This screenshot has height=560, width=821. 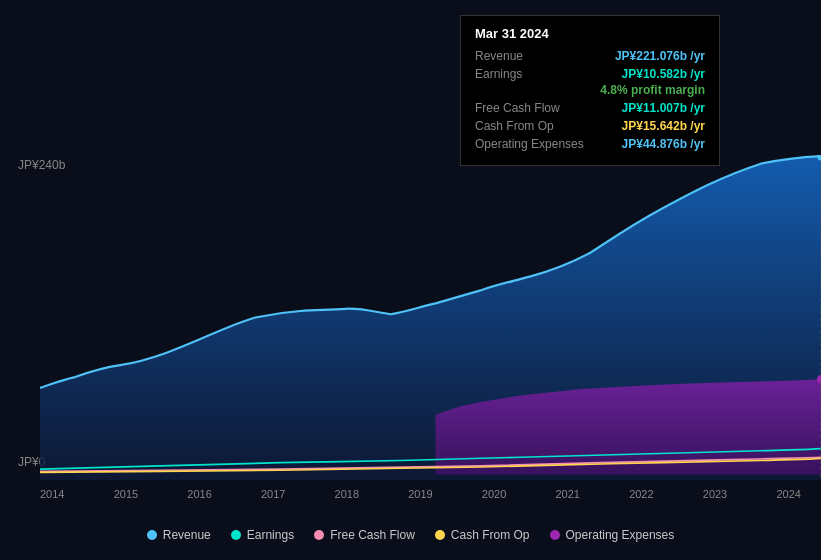 I want to click on tooltip-profit-margin-row: 4.8% profit margin, so click(x=590, y=90).